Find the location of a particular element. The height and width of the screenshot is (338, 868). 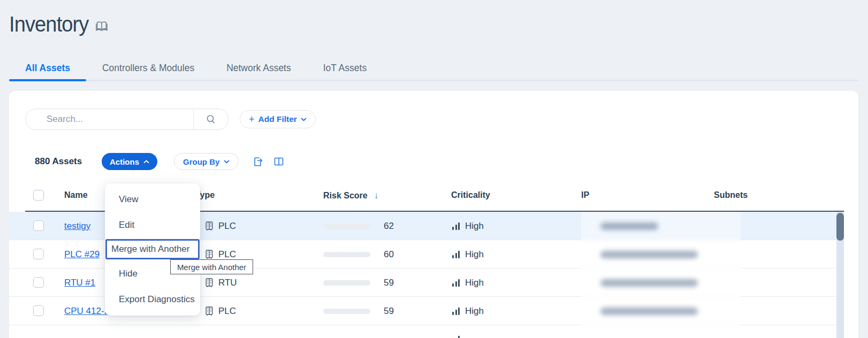

column-header-subnets: Subnets is located at coordinates (731, 195).